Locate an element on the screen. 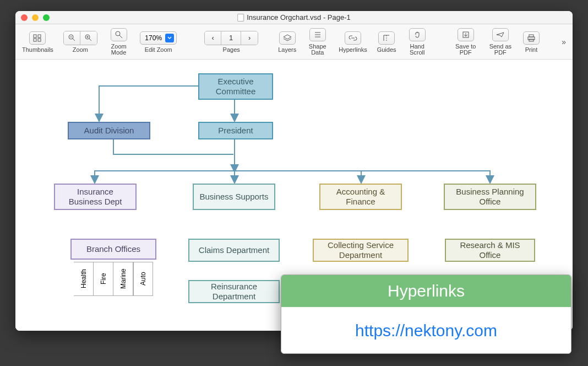  hyperlinks-popup: Hyperlinks https://nektony.com is located at coordinates (426, 314).